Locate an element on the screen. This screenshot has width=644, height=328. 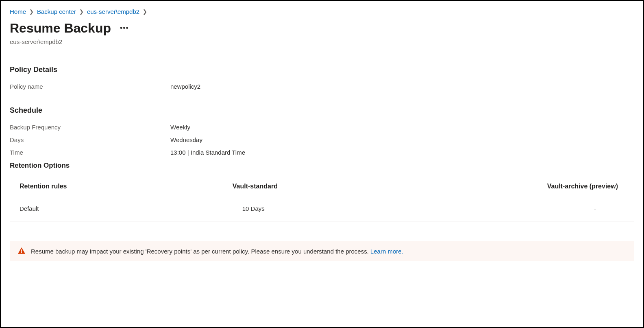
days-value: Wednesday is located at coordinates (186, 140).